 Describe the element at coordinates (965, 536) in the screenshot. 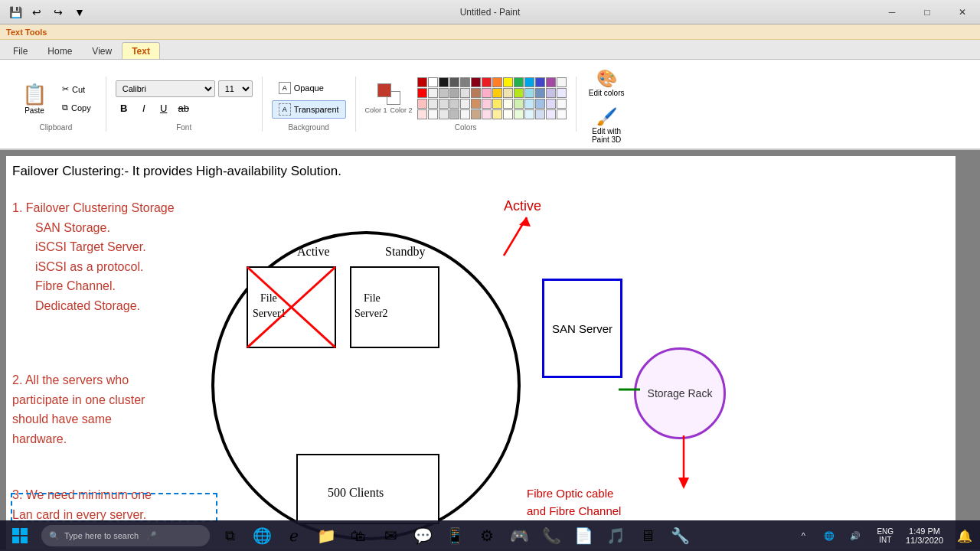

I see `notification-icon: 🔔` at that location.